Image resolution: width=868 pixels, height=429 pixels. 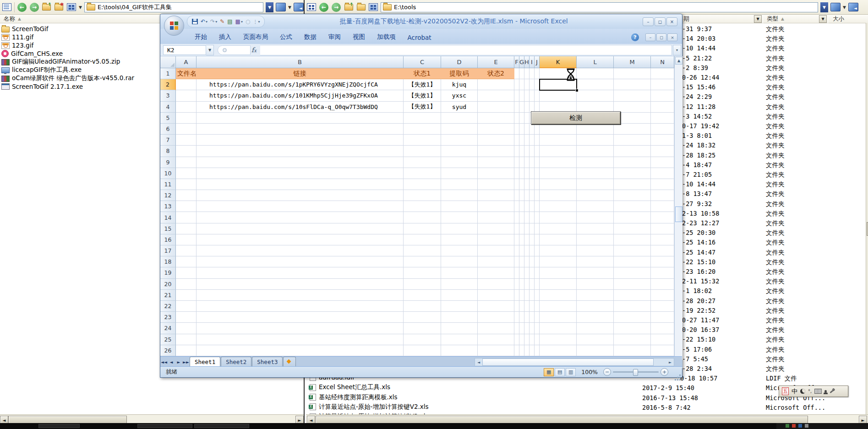 I want to click on row-header-10: 10, so click(x=168, y=174).